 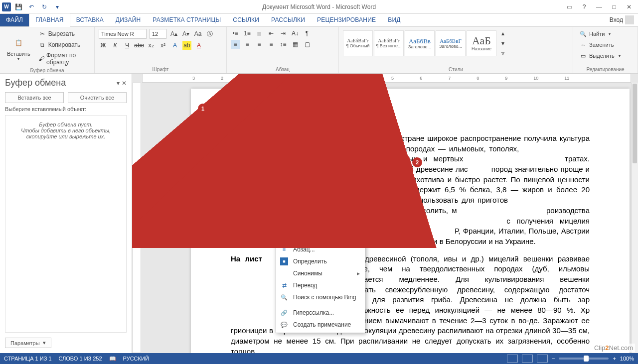 I want to click on ctx-hyperlink: 🔗Гиперссылка..., so click(x=320, y=313).